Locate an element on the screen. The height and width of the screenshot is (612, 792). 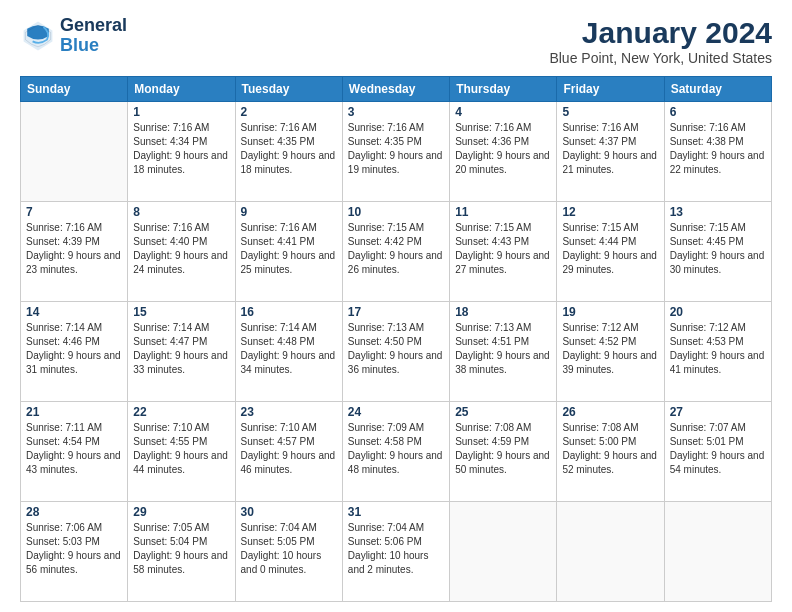
table-row: 26 Sunrise: 7:08 AMSunset: 5:00 PMDaylig… is located at coordinates (610, 452).